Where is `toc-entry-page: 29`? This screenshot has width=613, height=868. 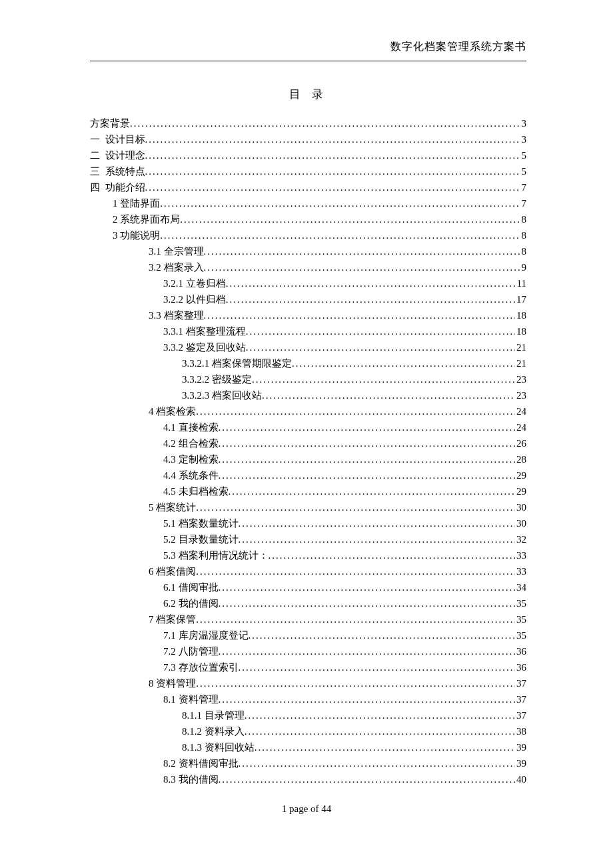
toc-entry-page: 29 is located at coordinates (521, 491).